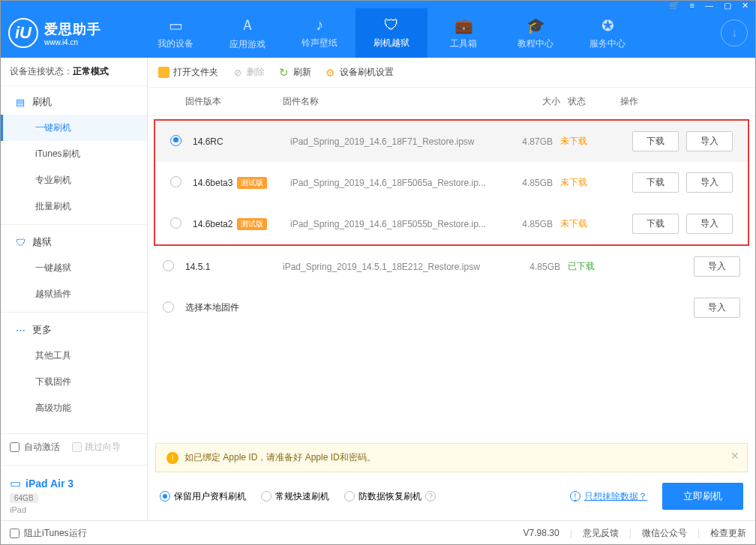  I want to click on firmware-name: iPad_Spring_2019_14.6_18F5065a_Restore.i…, so click(399, 183).